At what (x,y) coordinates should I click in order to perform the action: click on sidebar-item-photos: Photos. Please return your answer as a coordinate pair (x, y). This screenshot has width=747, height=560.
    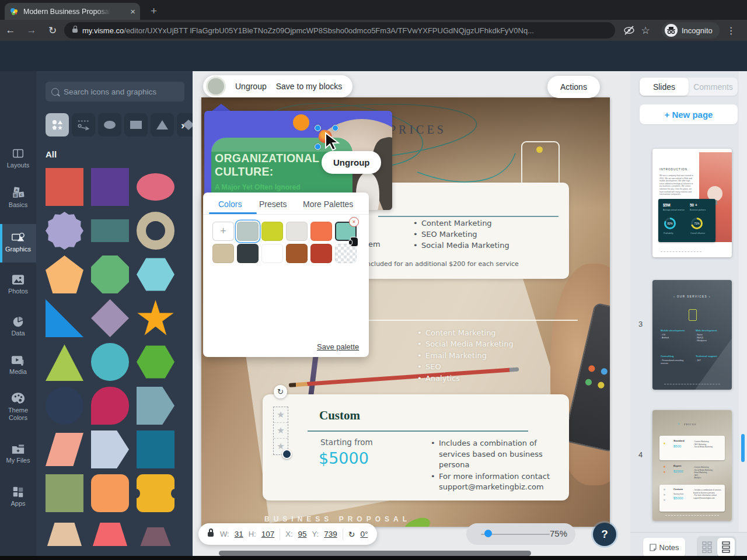
    Looking at the image, I should click on (18, 288).